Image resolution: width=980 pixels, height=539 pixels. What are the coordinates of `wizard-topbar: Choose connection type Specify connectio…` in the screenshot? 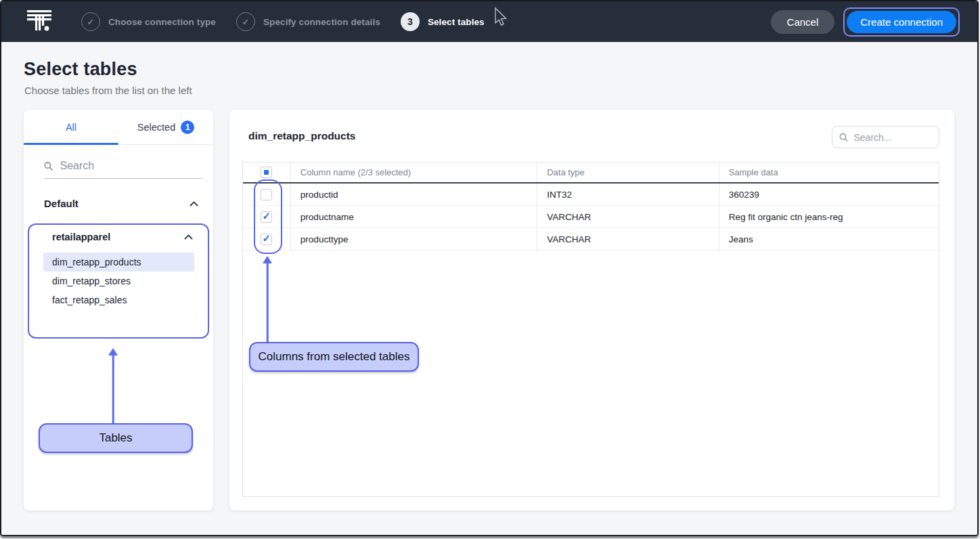 It's located at (489, 22).